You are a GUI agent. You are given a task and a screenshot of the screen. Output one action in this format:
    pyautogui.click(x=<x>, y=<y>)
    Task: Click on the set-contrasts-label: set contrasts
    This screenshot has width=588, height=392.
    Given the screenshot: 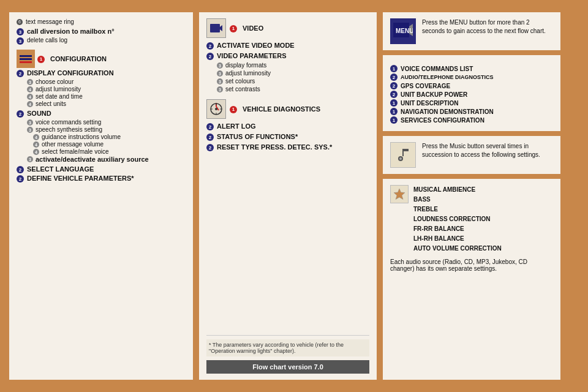 What is the action you would take?
    pyautogui.click(x=243, y=89)
    